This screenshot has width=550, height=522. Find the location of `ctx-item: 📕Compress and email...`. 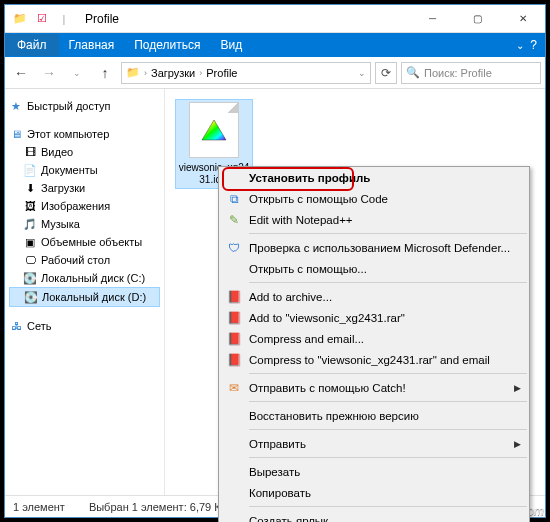

ctx-item: 📕Compress and email... is located at coordinates (374, 338).